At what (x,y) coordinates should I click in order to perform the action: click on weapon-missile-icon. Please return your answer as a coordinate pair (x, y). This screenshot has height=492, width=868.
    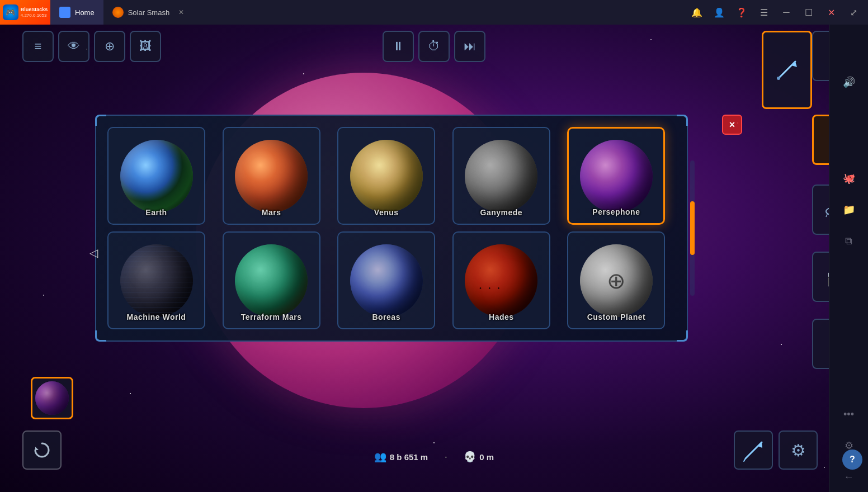
    Looking at the image, I should click on (787, 70).